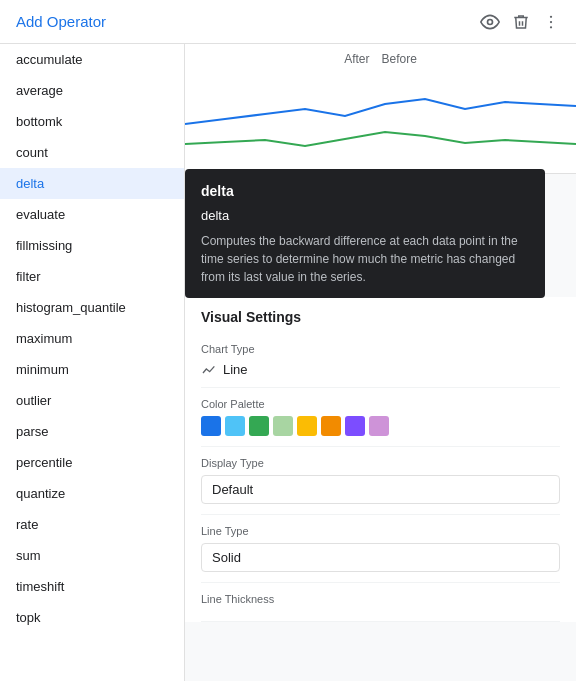  Describe the element at coordinates (92, 184) in the screenshot. I see `operator-item-delta: delta` at that location.